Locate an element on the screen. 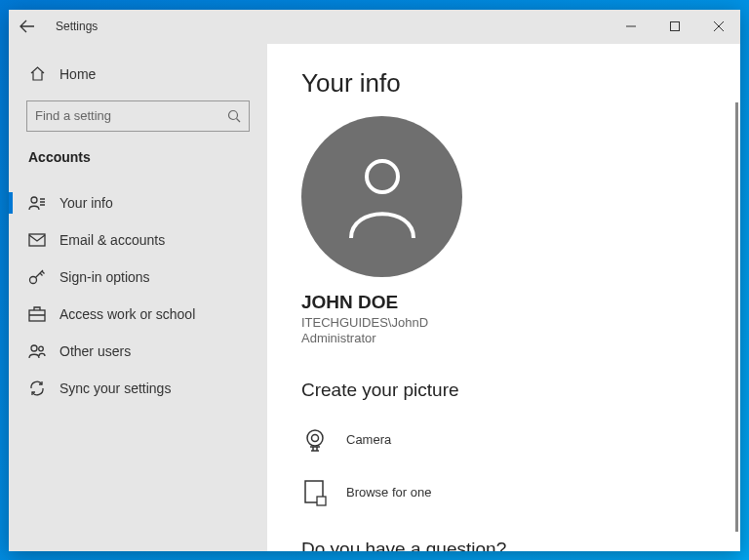 This screenshot has height=560, width=749. close-button is located at coordinates (718, 27).